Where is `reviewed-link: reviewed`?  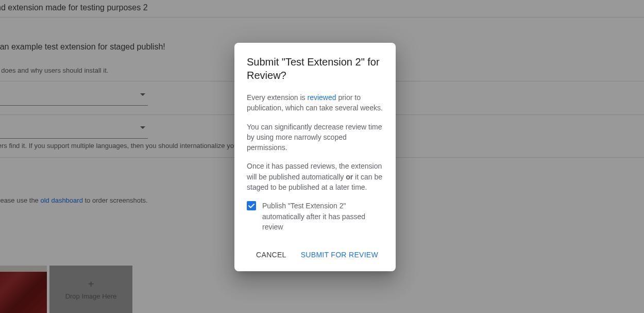 reviewed-link: reviewed is located at coordinates (322, 97).